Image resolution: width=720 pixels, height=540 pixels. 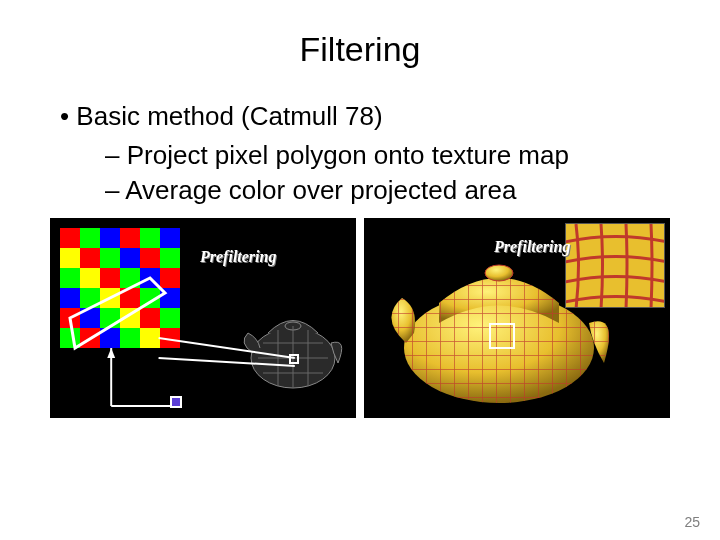 What do you see at coordinates (120, 288) in the screenshot?
I see `checker-texture` at bounding box center [120, 288].